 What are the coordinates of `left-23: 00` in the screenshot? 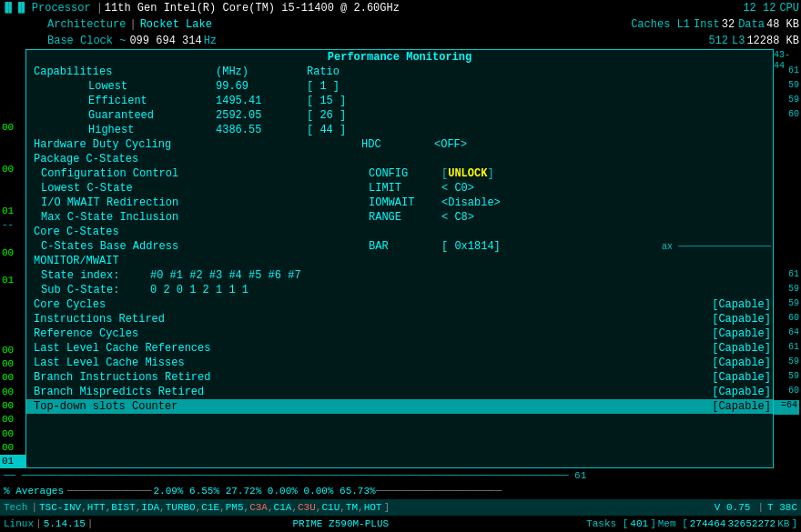 It's located at (13, 378).